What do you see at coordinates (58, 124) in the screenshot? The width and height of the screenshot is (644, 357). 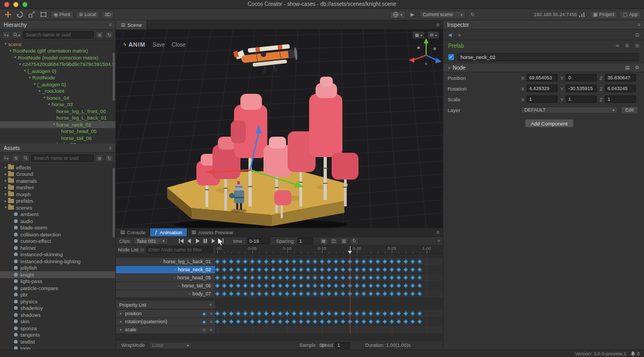 I see `hierarchy-node-item-horse-neck-02: ▾horse_neck_02` at bounding box center [58, 124].